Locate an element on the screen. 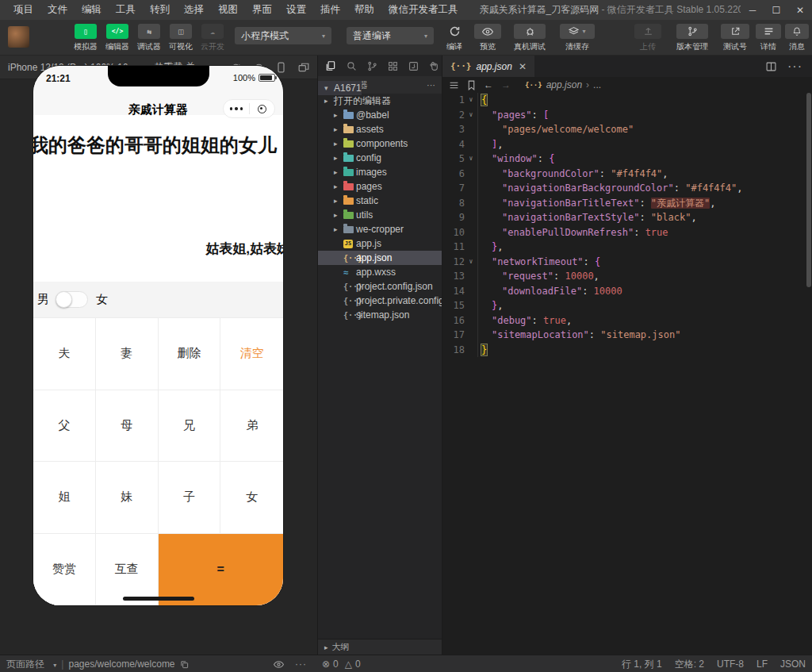 The height and width of the screenshot is (672, 812). key-father: 父 is located at coordinates (65, 427).